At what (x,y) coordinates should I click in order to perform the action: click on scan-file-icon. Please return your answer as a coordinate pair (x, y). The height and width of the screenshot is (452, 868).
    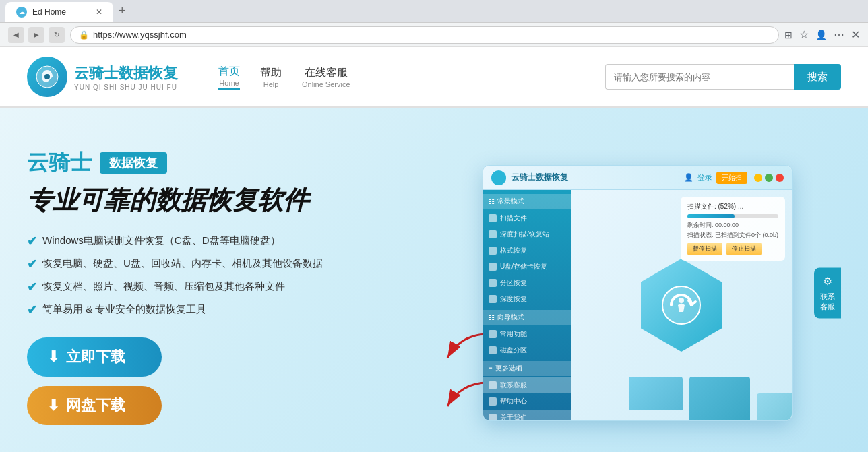
    Looking at the image, I should click on (493, 218).